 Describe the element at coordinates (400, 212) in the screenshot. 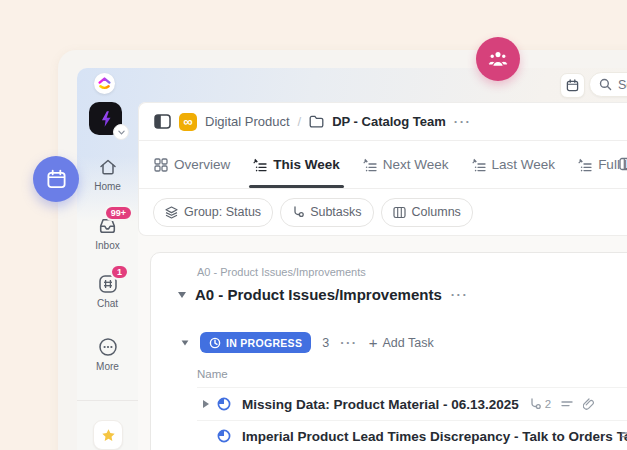

I see `columns-icon` at that location.